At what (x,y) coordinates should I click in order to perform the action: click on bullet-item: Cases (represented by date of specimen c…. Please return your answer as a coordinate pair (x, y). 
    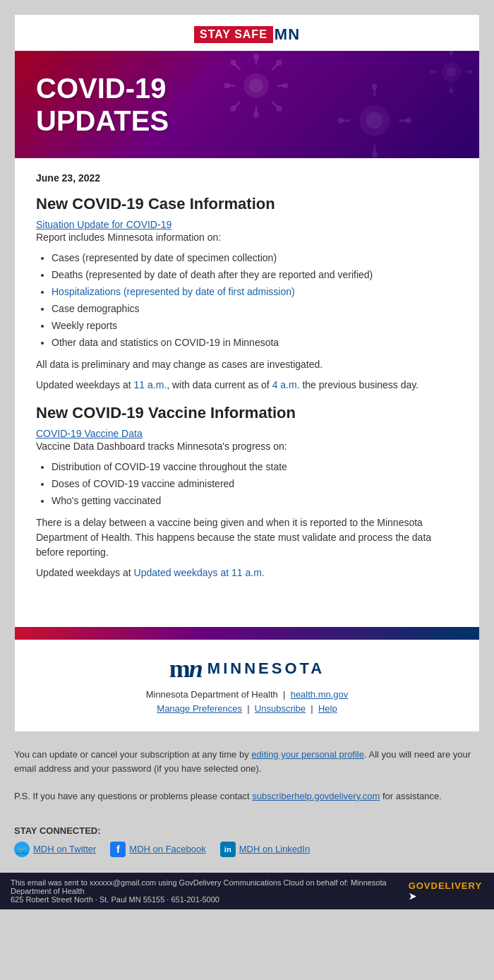
    Looking at the image, I should click on (255, 258).